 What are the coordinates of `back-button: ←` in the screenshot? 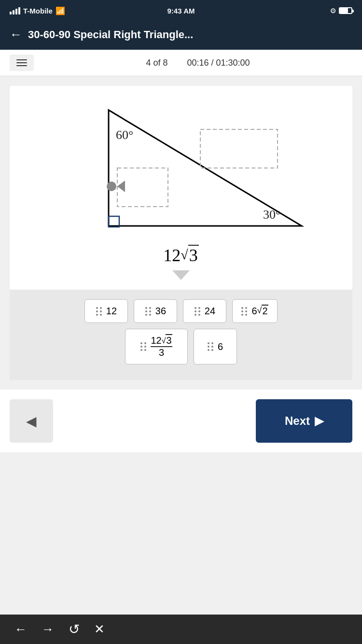 It's located at (16, 35).